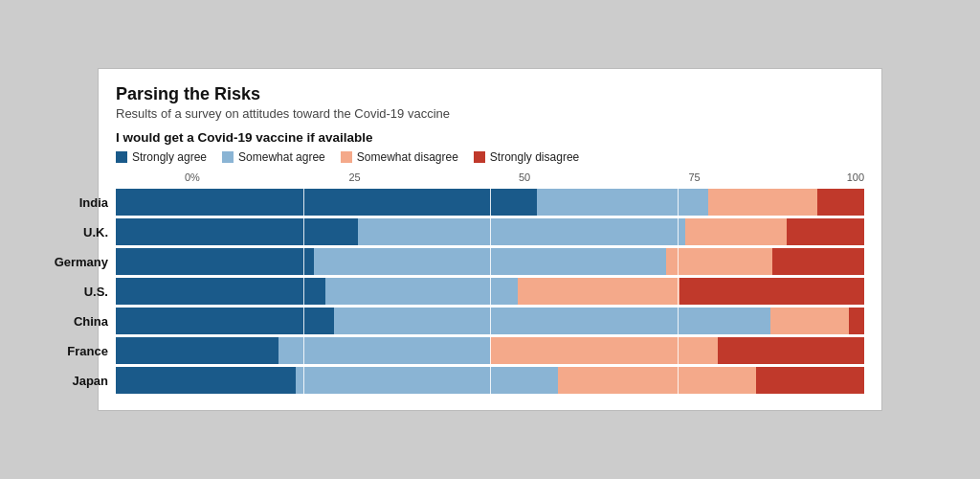  What do you see at coordinates (169, 157) in the screenshot?
I see `legend-label: Strongly agree` at bounding box center [169, 157].